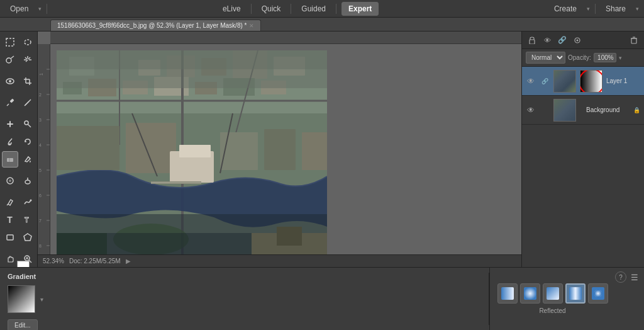 This screenshot has height=330, width=644. I want to click on radial-gradient-btn, so click(530, 293).